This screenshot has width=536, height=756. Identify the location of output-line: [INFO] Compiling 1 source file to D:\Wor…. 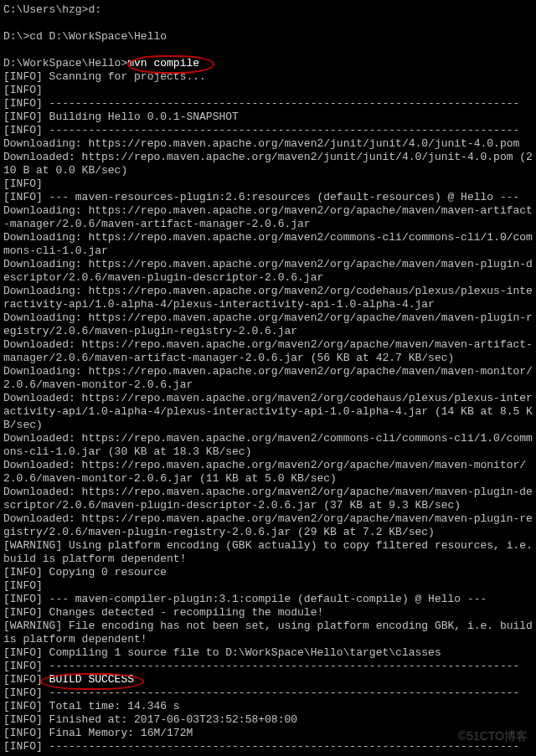
(223, 653).